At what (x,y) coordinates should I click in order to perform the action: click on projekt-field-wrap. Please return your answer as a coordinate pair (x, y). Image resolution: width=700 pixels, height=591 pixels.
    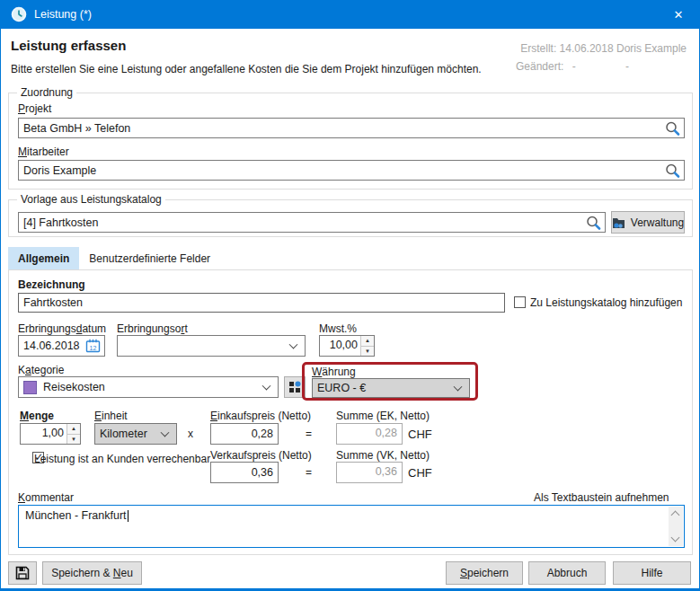
    Looking at the image, I should click on (351, 128).